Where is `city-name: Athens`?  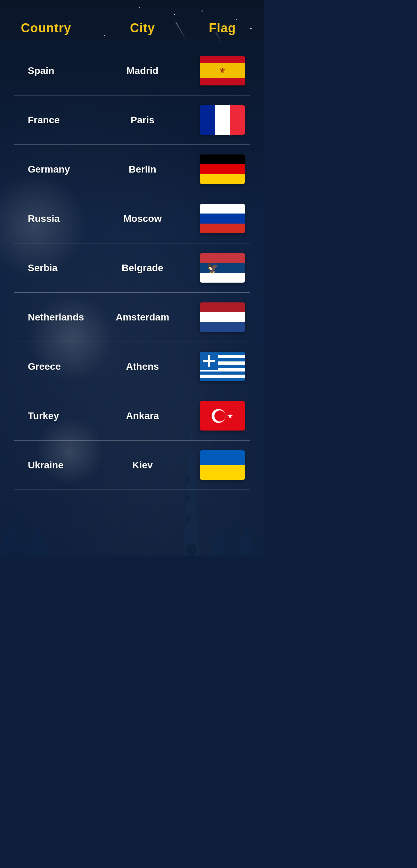
city-name: Athens is located at coordinates (142, 367).